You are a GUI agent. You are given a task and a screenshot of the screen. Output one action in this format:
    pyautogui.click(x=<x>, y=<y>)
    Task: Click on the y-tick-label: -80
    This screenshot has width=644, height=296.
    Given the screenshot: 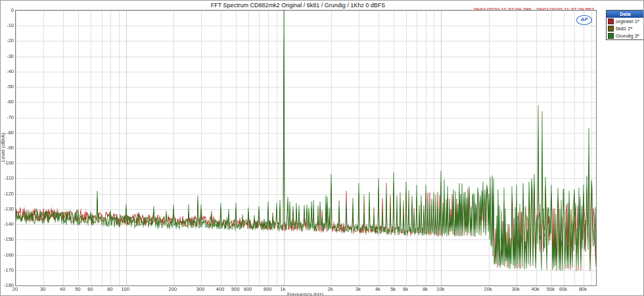 What is the action you would take?
    pyautogui.click(x=8, y=133)
    